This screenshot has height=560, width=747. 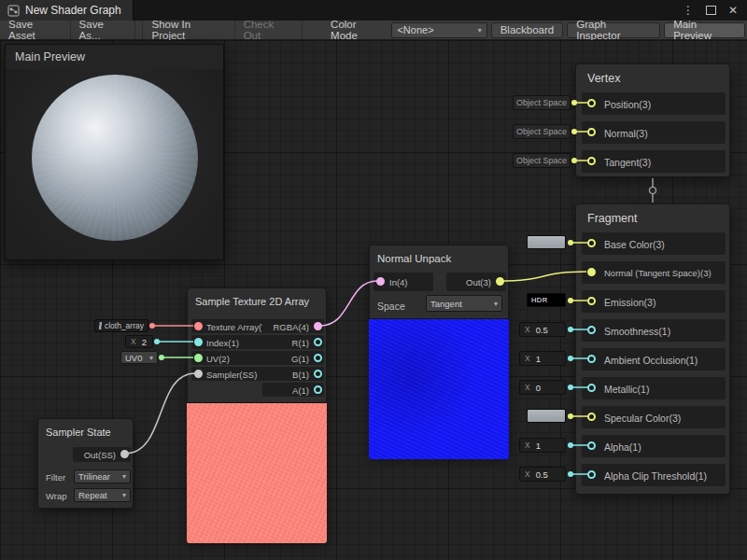 What do you see at coordinates (439, 30) in the screenshot?
I see `color-mode-dropdown: <None> ▾` at bounding box center [439, 30].